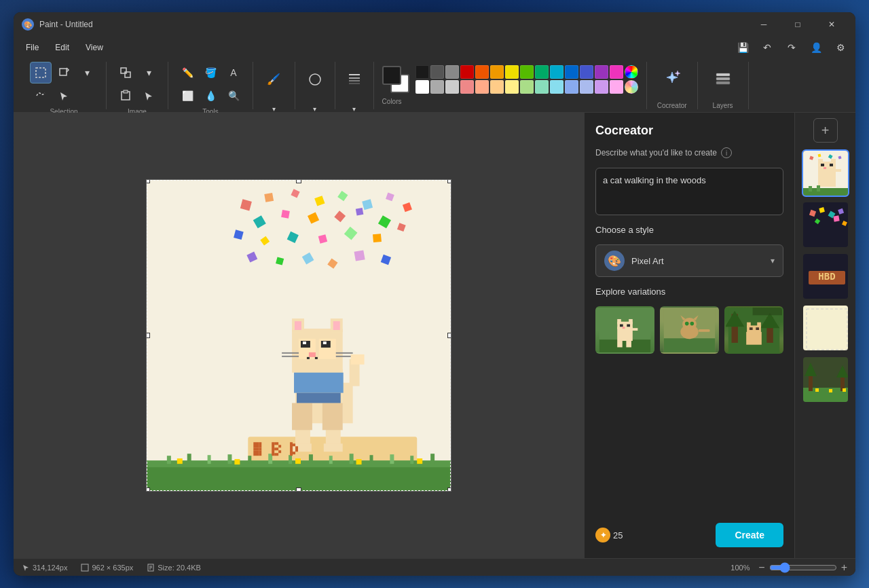 The height and width of the screenshot is (588, 869). I want to click on zoom-out-button: −, so click(762, 568).